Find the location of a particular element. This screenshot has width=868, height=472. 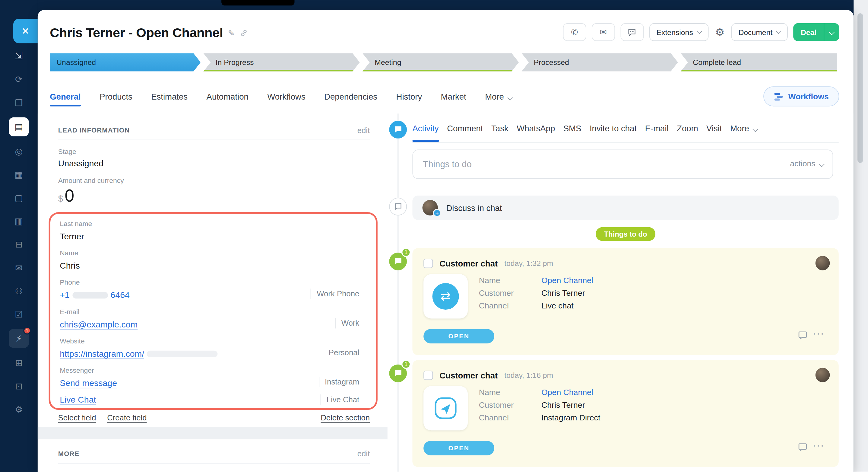

tab-workflows: Workflows is located at coordinates (286, 96).